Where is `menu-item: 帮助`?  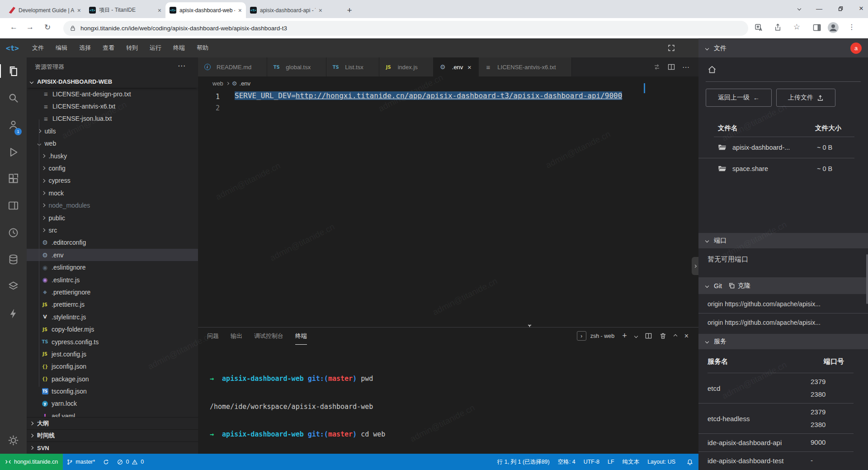 menu-item: 帮助 is located at coordinates (203, 48).